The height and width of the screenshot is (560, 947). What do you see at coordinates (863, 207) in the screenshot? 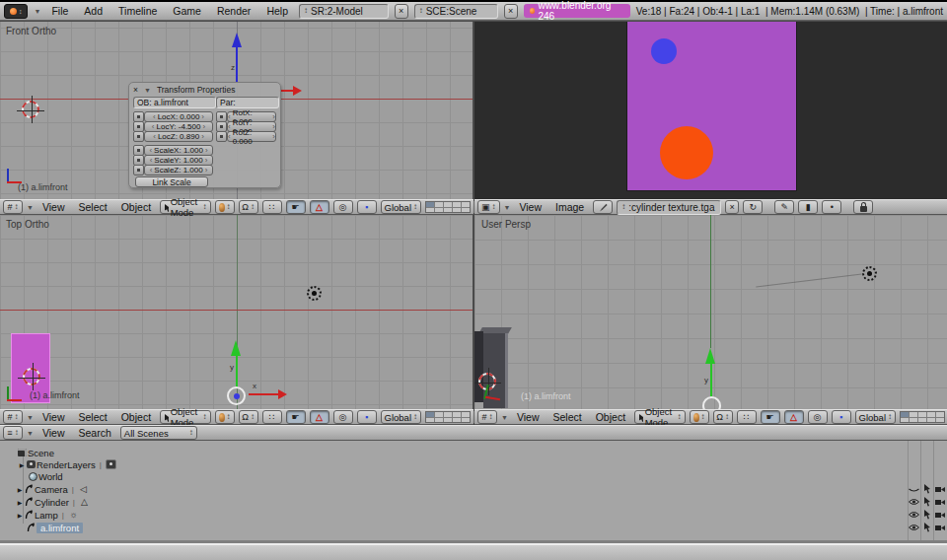
I see `lock-button` at bounding box center [863, 207].